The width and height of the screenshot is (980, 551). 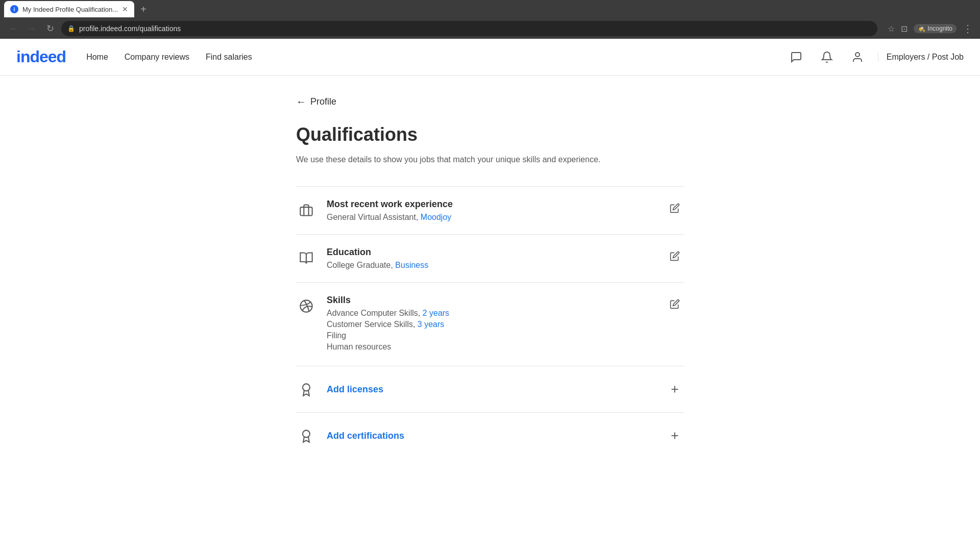 What do you see at coordinates (505, 330) in the screenshot?
I see `skills-detail: Advance Computer Skills, 2 years Custome…` at bounding box center [505, 330].